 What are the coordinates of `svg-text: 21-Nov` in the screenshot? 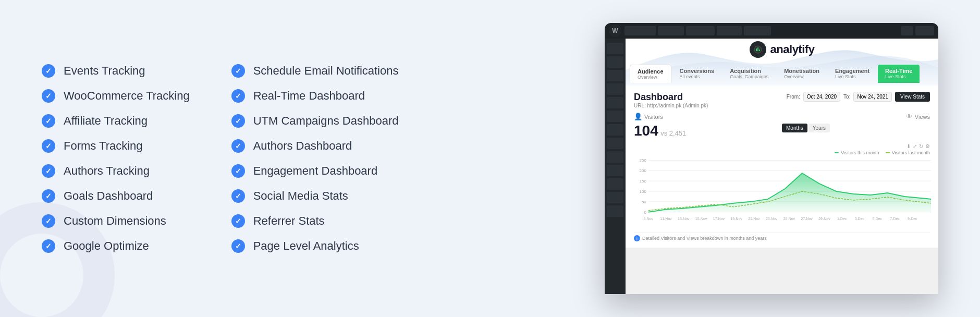 It's located at (754, 219).